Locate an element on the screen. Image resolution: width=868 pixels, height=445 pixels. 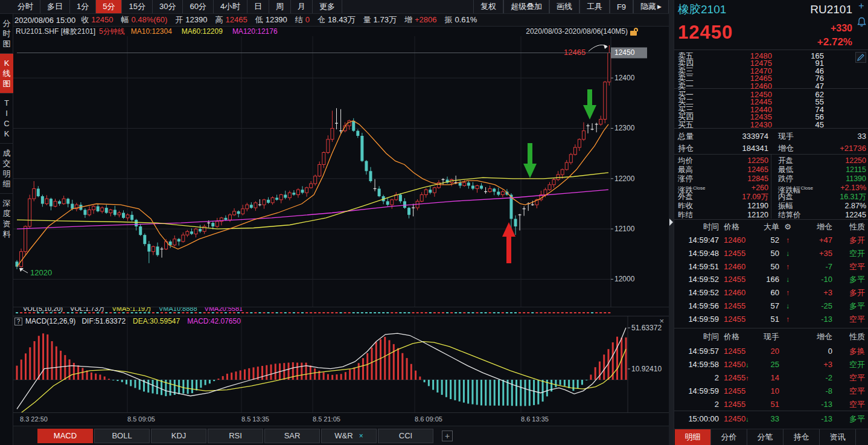
column-header: 价格 is located at coordinates (739, 227).